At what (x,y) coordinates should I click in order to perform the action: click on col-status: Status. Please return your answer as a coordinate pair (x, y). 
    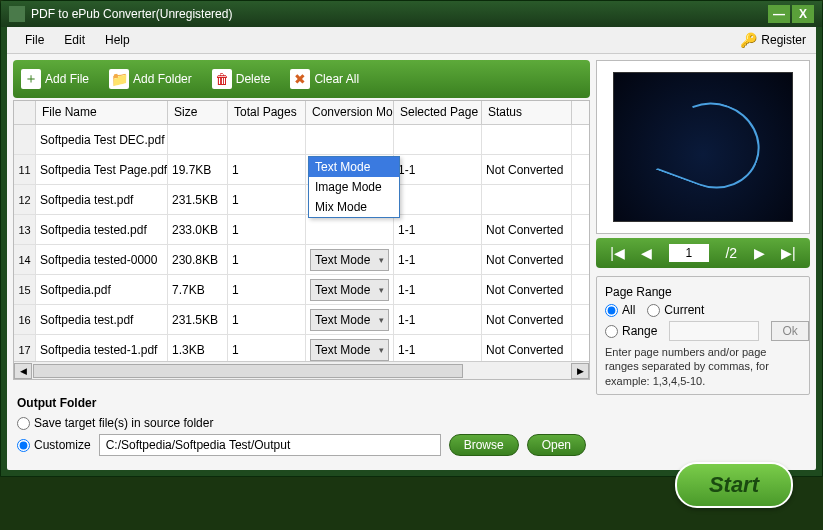
    Looking at the image, I should click on (527, 112).